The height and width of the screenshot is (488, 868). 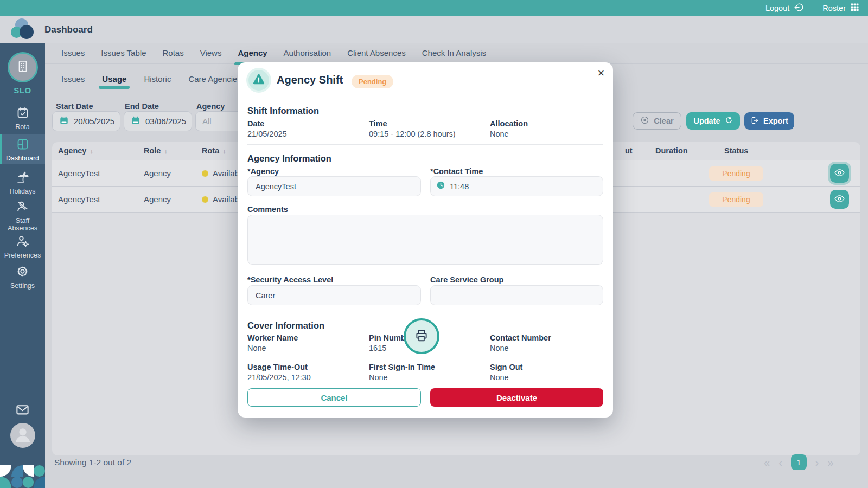 What do you see at coordinates (499, 377) in the screenshot?
I see `sign-out-value: None` at bounding box center [499, 377].